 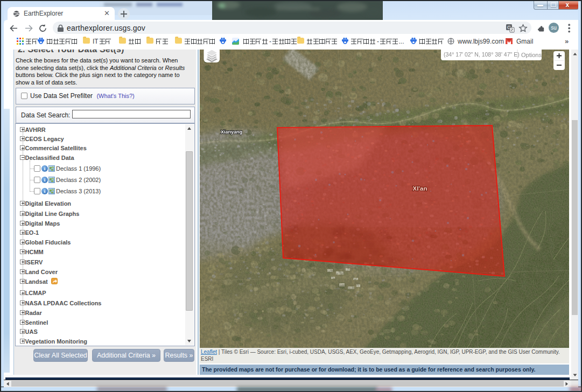 What do you see at coordinates (531, 55) in the screenshot?
I see `svg-text: Options` at bounding box center [531, 55].